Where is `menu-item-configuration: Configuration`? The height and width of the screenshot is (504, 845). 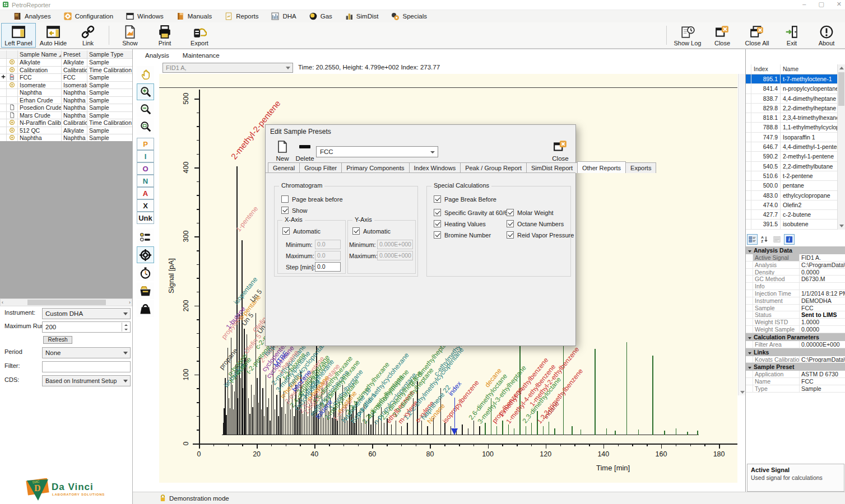 menu-item-configuration: Configuration is located at coordinates (89, 16).